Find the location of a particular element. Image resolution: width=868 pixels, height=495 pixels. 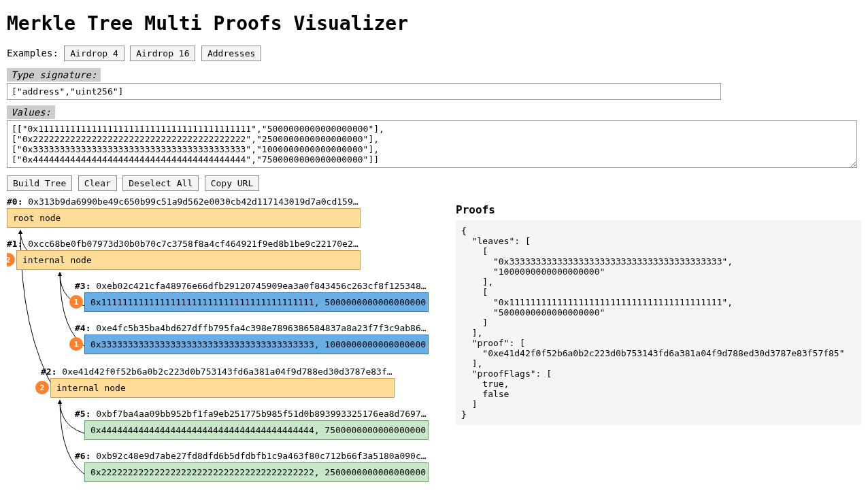

action-row: Build Tree Clear Deselect All Copy URL is located at coordinates (434, 184).